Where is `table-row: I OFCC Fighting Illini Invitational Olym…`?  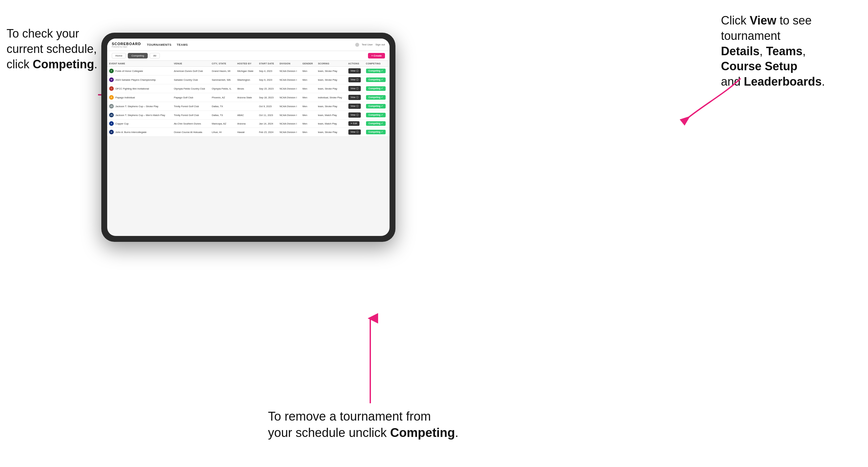
table-row: I OFCC Fighting Illini Invitational Olym… is located at coordinates (248, 89).